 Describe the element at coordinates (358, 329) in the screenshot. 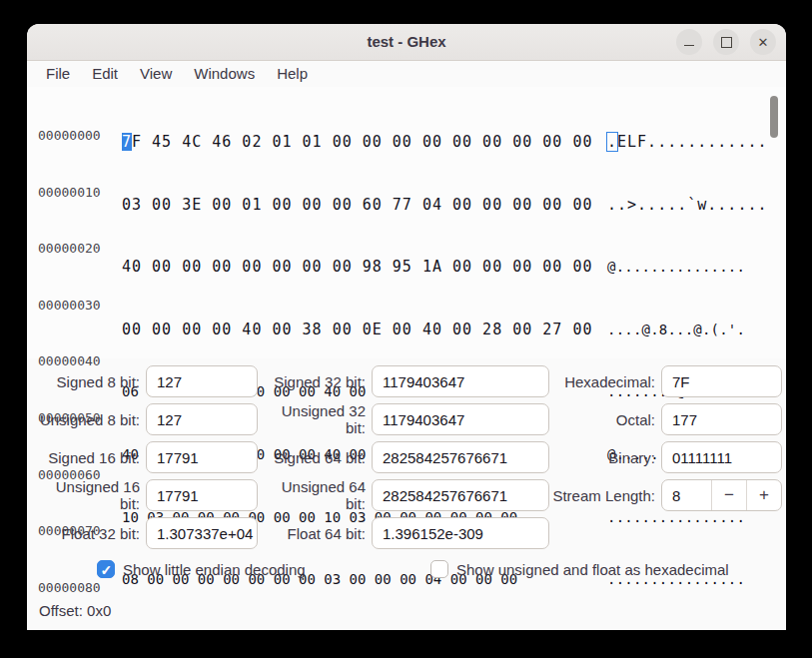

I see `hex-row: 00 00 00 00 40 00 38 00 0E 00 40 00 28 0…` at that location.